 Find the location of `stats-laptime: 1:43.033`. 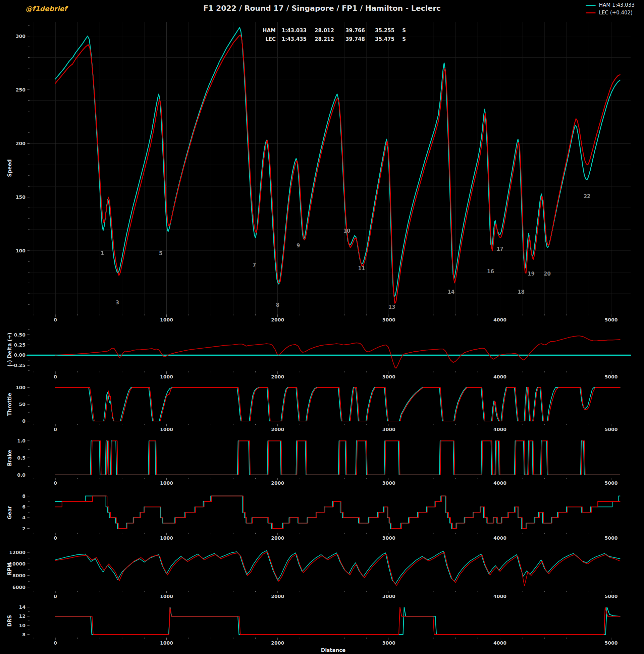

stats-laptime: 1:43.033 is located at coordinates (291, 30).